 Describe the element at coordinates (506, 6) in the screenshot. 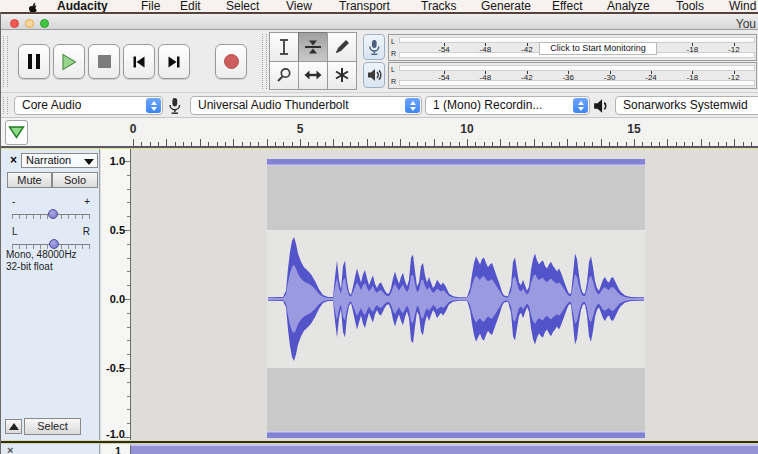

I see `menu-item-generate: Generate` at that location.